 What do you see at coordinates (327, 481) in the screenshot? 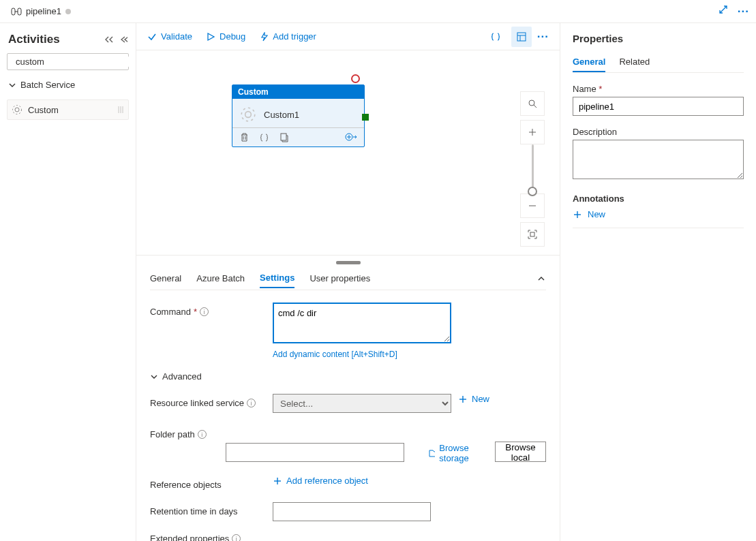
I see `add-reference-label: Add reference object` at bounding box center [327, 481].